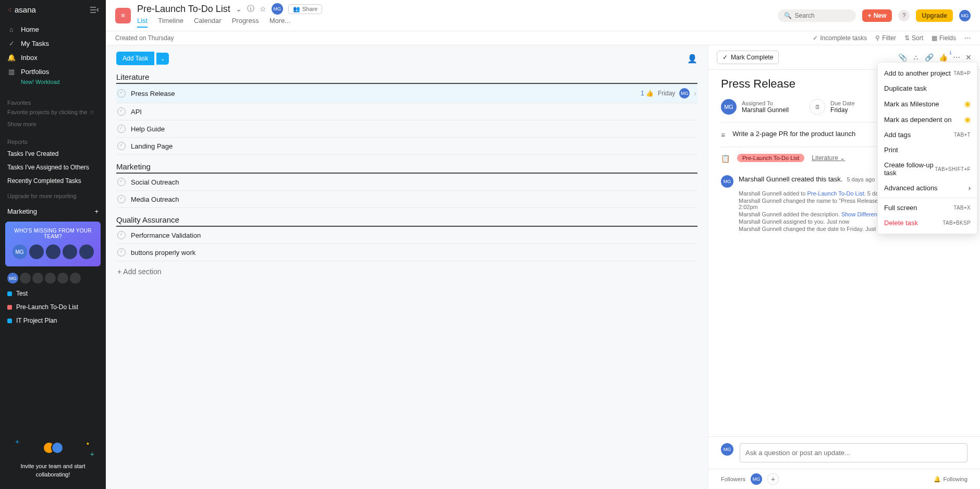 The width and height of the screenshot is (980, 489). Describe the element at coordinates (53, 294) in the screenshot. I see `sidebar-project-item: Test` at that location.